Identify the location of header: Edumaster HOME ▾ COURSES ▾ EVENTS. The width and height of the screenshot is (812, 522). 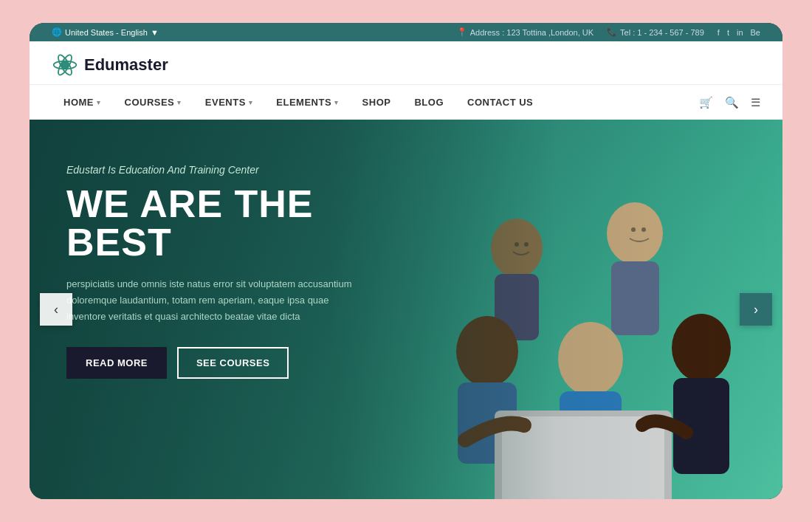
(406, 80).